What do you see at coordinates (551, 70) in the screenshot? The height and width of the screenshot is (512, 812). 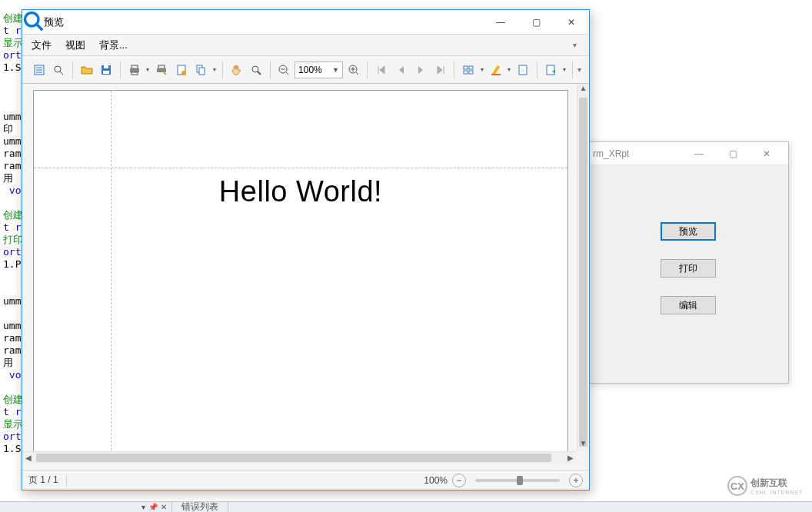 I see `export-icon` at bounding box center [551, 70].